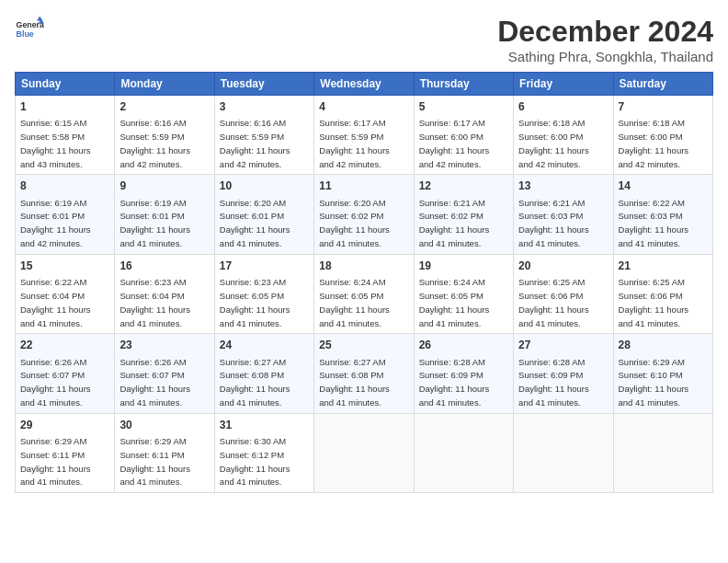 The width and height of the screenshot is (728, 563). I want to click on day-number: 11, so click(364, 186).